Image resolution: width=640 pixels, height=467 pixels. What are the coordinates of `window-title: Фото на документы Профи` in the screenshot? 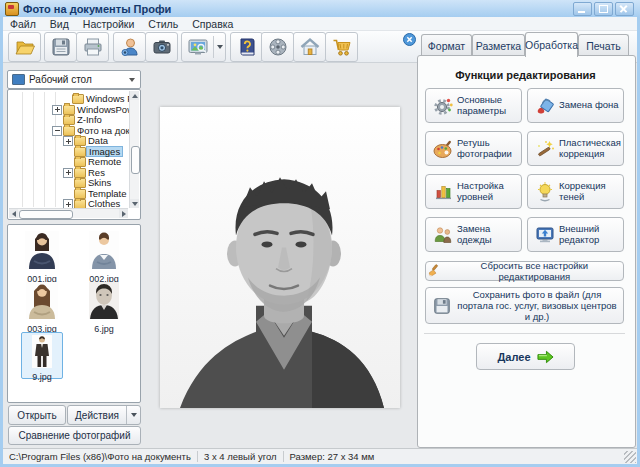 It's located at (97, 9).